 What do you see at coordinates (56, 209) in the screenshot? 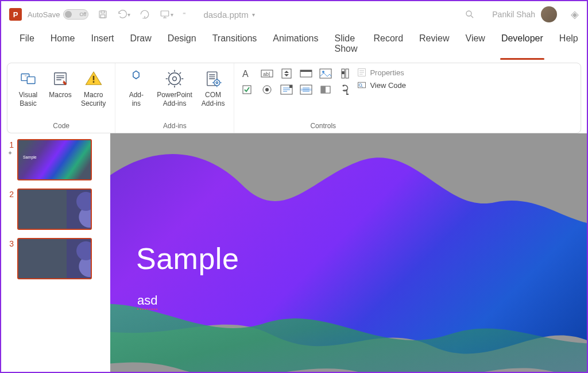
I see `thumbnail-row: 2` at bounding box center [56, 209].